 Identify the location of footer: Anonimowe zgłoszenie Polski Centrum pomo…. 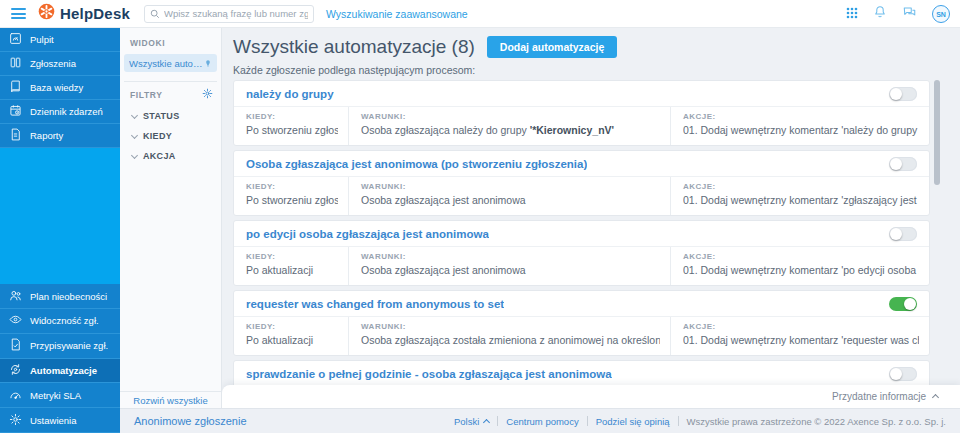
(540, 420).